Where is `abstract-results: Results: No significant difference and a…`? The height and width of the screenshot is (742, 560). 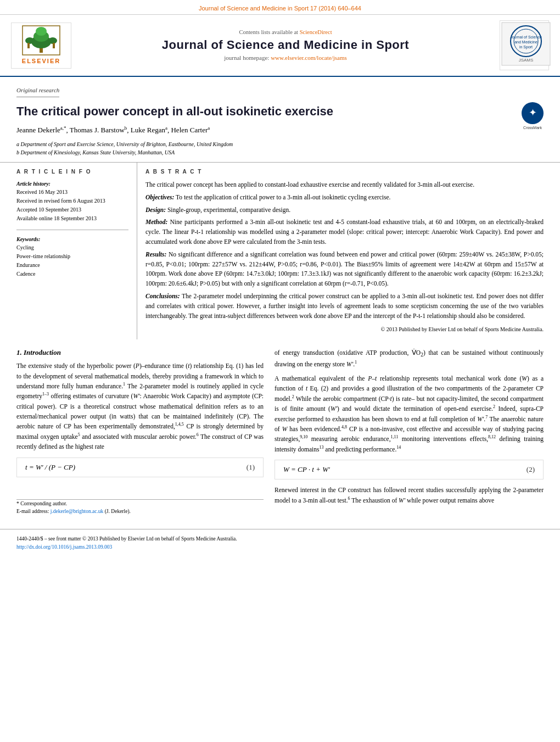
abstract-results: Results: No significant difference and a… is located at coordinates (345, 269).